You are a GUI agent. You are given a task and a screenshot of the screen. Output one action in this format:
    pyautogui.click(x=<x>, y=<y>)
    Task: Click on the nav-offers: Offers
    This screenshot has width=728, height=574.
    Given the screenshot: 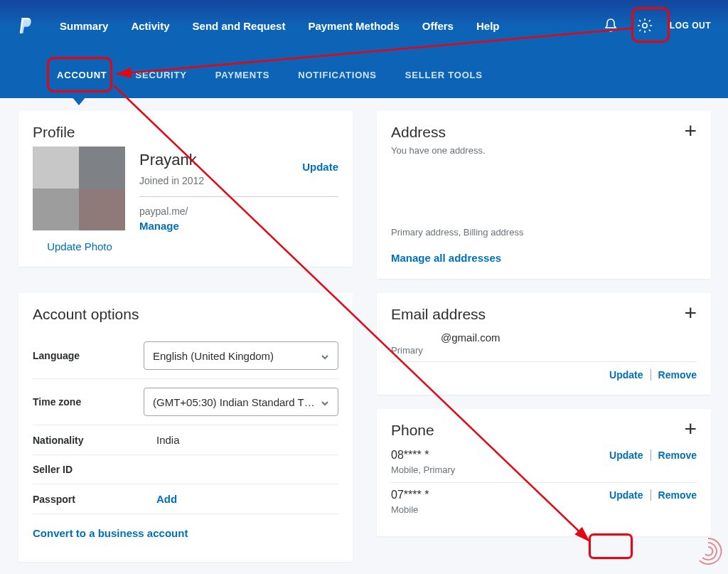 What is the action you would take?
    pyautogui.click(x=438, y=26)
    